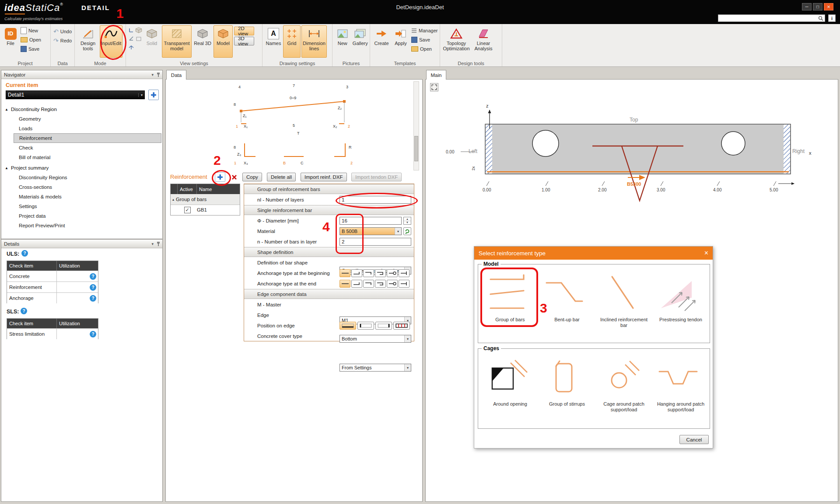 The image size is (840, 504). I want to click on tree-item-discontinuity-regions: Discontinuity Regions, so click(82, 177).